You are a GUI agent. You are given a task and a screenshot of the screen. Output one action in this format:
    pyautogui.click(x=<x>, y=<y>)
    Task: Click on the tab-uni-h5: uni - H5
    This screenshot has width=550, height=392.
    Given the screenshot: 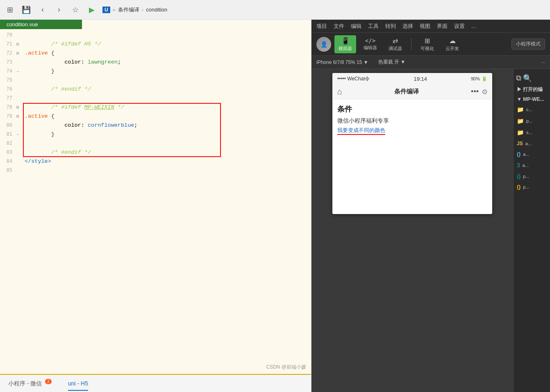 What is the action you would take?
    pyautogui.click(x=78, y=383)
    